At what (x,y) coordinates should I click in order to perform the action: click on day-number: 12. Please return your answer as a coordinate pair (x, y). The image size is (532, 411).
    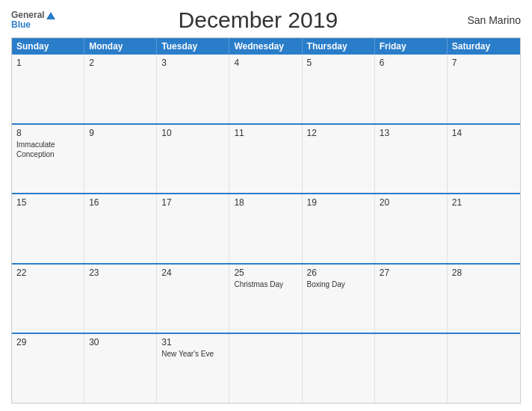
    Looking at the image, I should click on (338, 133).